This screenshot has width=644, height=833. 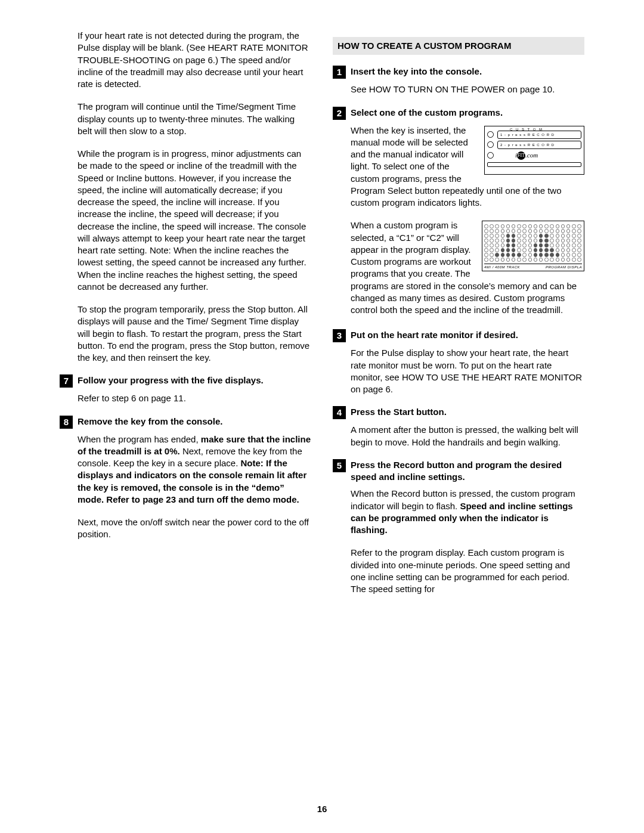 I want to click on step-title: Press the Record button and program the …, so click(x=467, y=471).